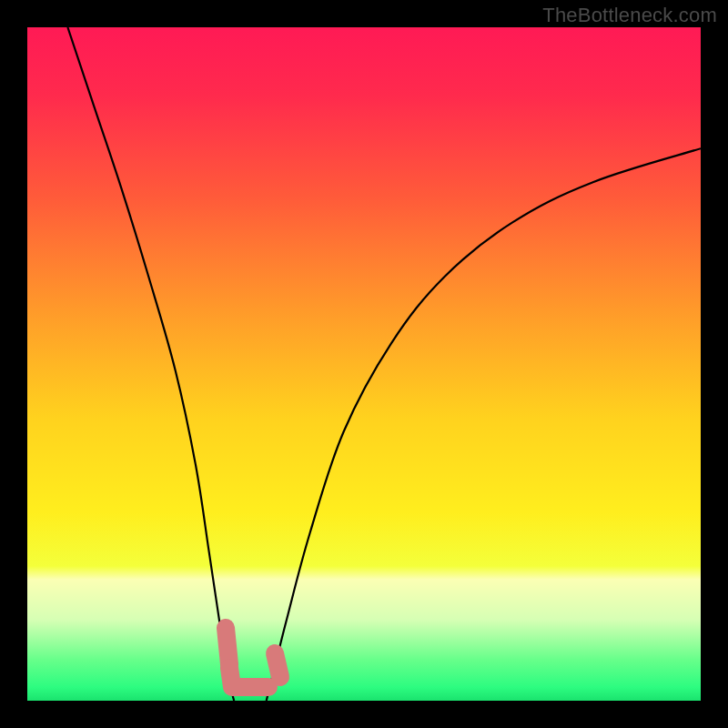 This screenshot has width=728, height=728. Describe the element at coordinates (249, 677) in the screenshot. I see `min-marker-floor` at that location.